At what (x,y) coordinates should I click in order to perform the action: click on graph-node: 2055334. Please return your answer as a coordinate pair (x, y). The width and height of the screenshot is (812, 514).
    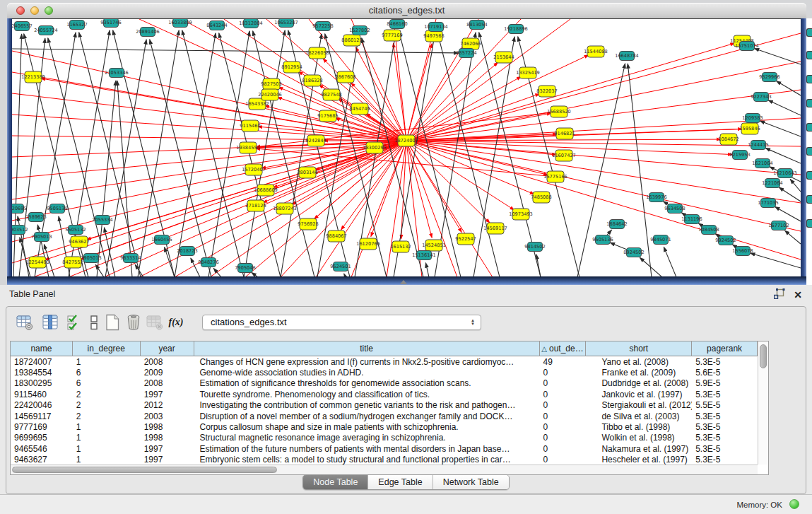
    Looking at the image, I should click on (102, 221).